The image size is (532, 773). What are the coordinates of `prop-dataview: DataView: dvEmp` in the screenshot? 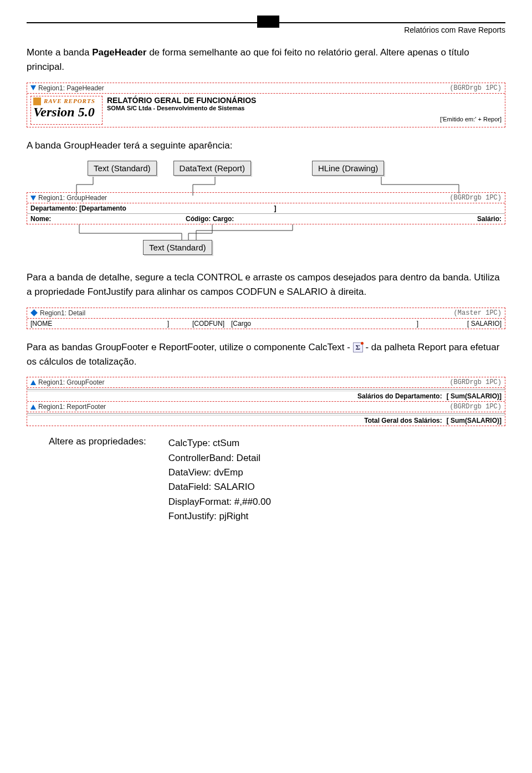 It's located at (219, 473).